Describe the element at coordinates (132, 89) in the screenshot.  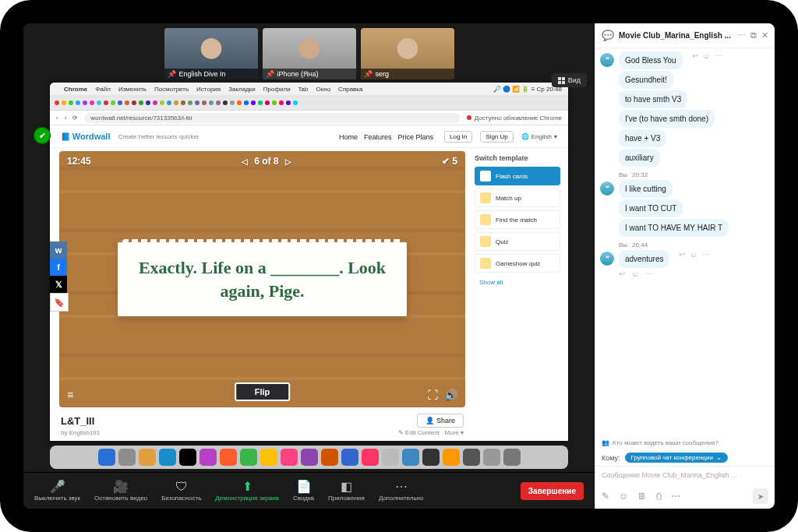
I see `menu-item: Изменить` at that location.